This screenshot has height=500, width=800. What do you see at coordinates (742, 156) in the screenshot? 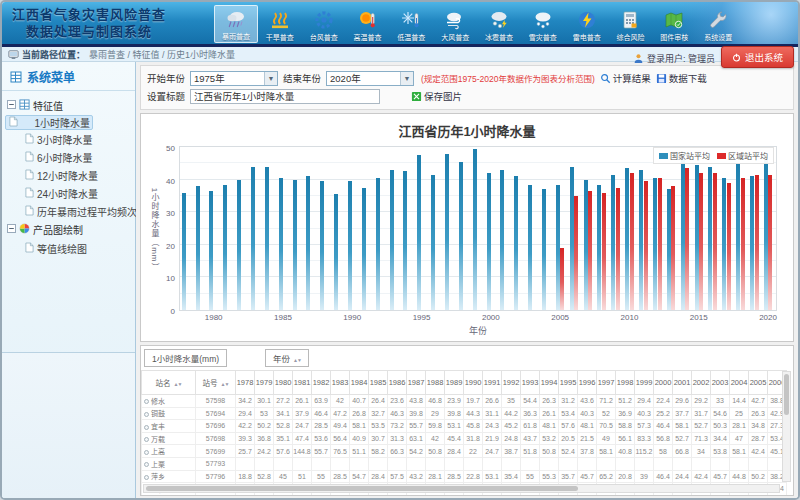
I see `legend-entry: 区域站平均` at bounding box center [742, 156].